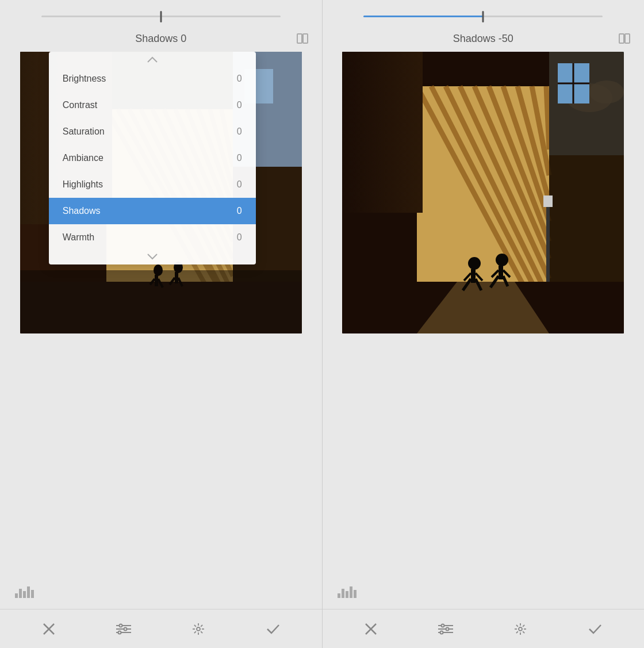  Describe the element at coordinates (78, 237) in the screenshot. I see `menu-item-warmth-label: Warmth` at that location.